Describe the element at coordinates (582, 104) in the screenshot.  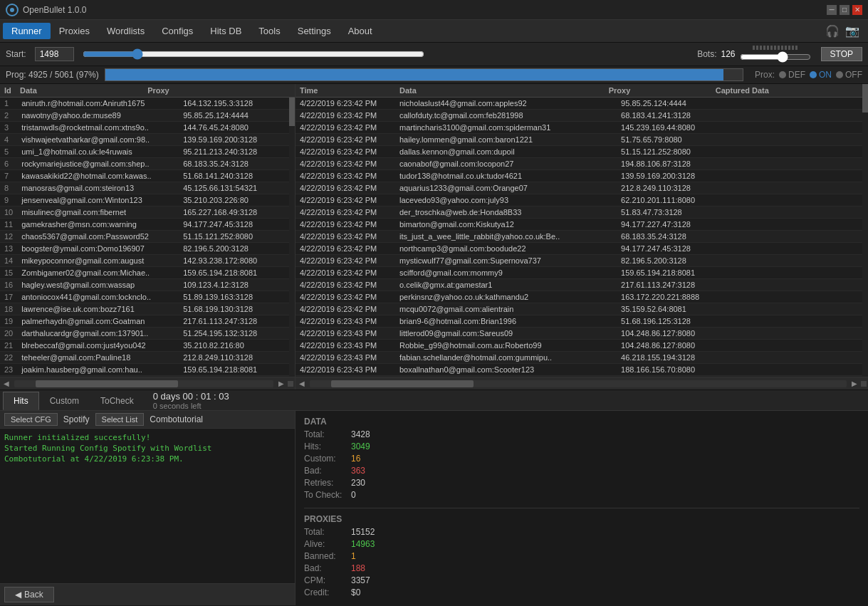
I see `table-row: 4/22/2019 6:23:42 PM nicholaslust44@gmai…` at that location.